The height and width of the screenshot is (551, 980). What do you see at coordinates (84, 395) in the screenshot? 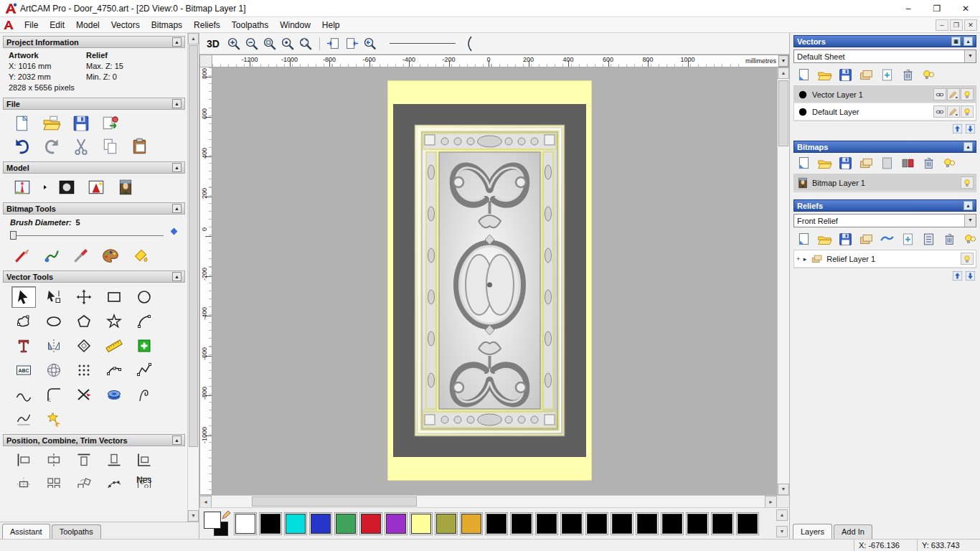
I see `trim-vectors-tool` at bounding box center [84, 395].